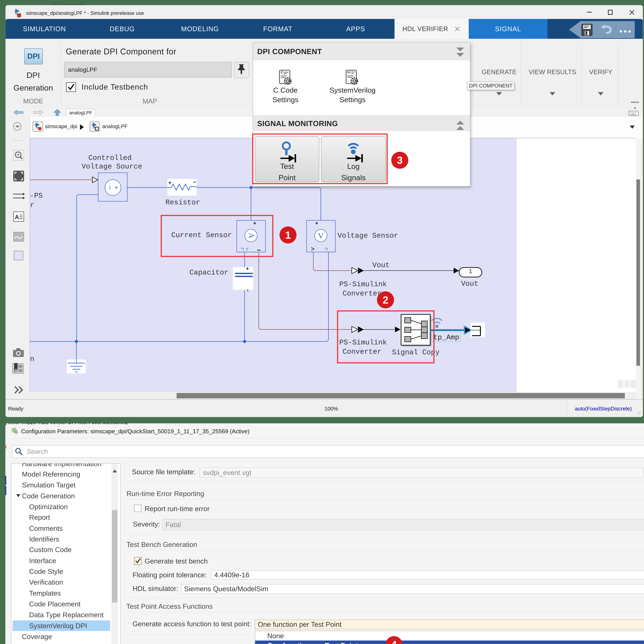  I want to click on svg-text: V, so click(321, 236).